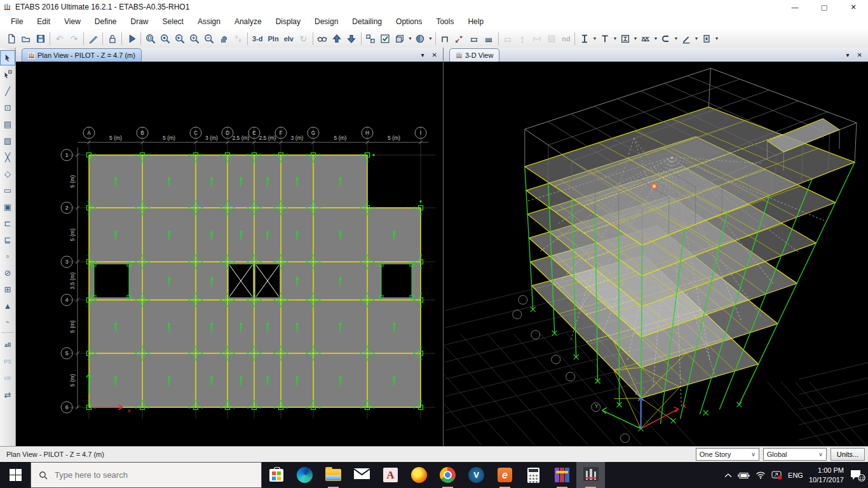 This screenshot has width=868, height=488. Describe the element at coordinates (435, 55) in the screenshot. I see `plan-tab-close-icon: ✕` at that location.